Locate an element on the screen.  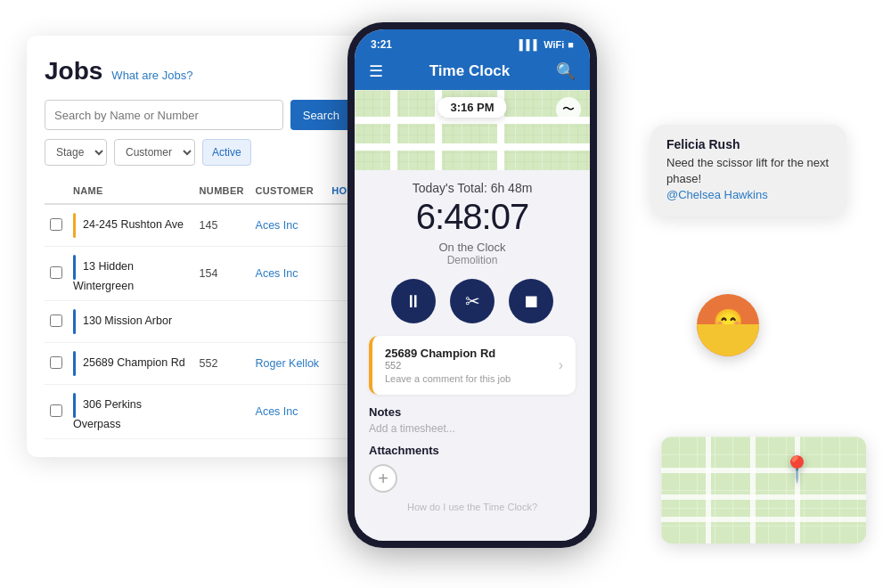
scissors-button: ✂ is located at coordinates (472, 301).